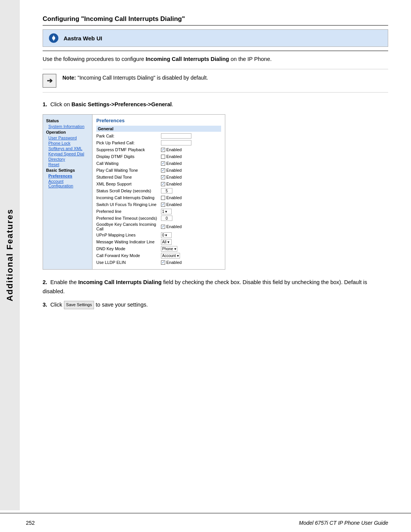 The width and height of the screenshot is (411, 532). I want to click on ss-directory: Directory, so click(68, 159).